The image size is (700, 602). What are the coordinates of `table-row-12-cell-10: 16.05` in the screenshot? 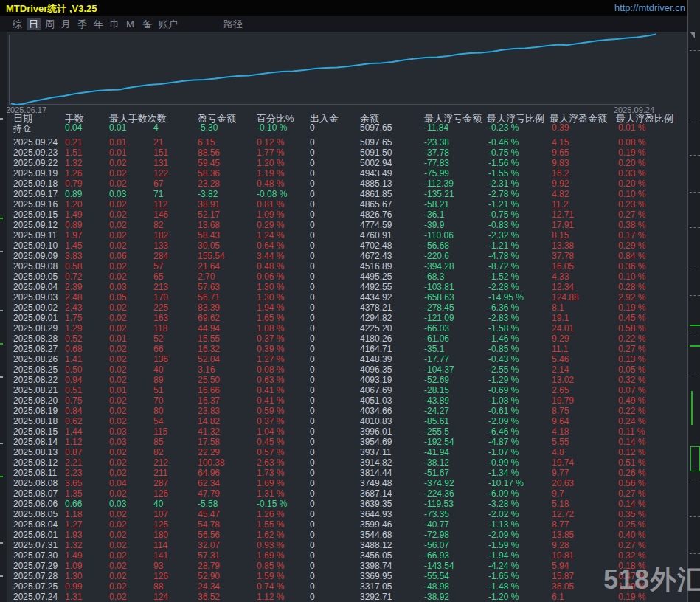 It's located at (563, 266).